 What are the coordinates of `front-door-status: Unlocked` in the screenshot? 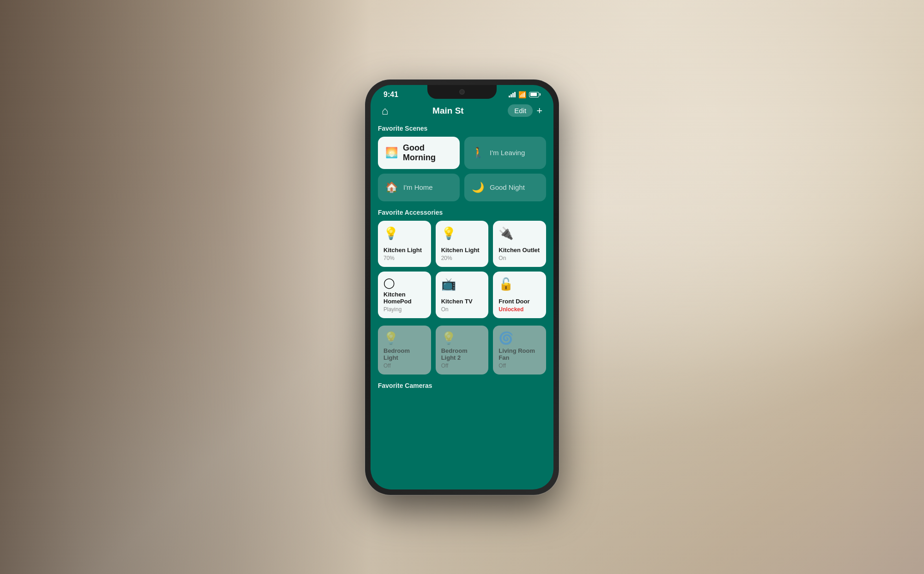 It's located at (519, 309).